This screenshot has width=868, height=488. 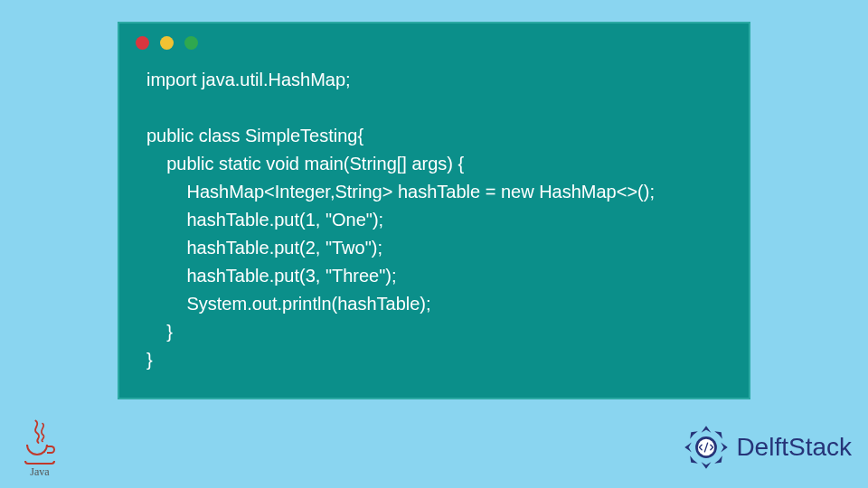 What do you see at coordinates (794, 447) in the screenshot?
I see `delftstack-label: DelftStack` at bounding box center [794, 447].